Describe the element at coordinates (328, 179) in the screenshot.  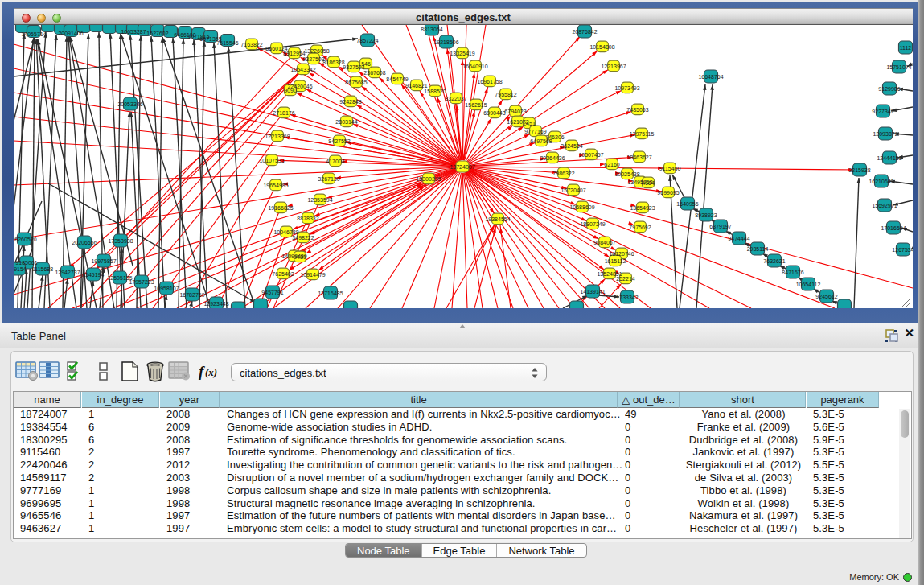
I see `svg-text: 3267130` at that location.